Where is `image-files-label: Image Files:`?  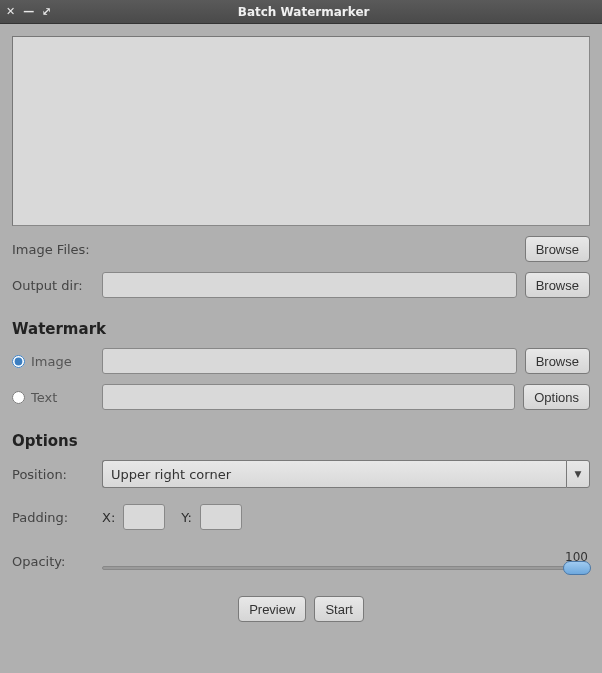 image-files-label: Image Files: is located at coordinates (53, 250).